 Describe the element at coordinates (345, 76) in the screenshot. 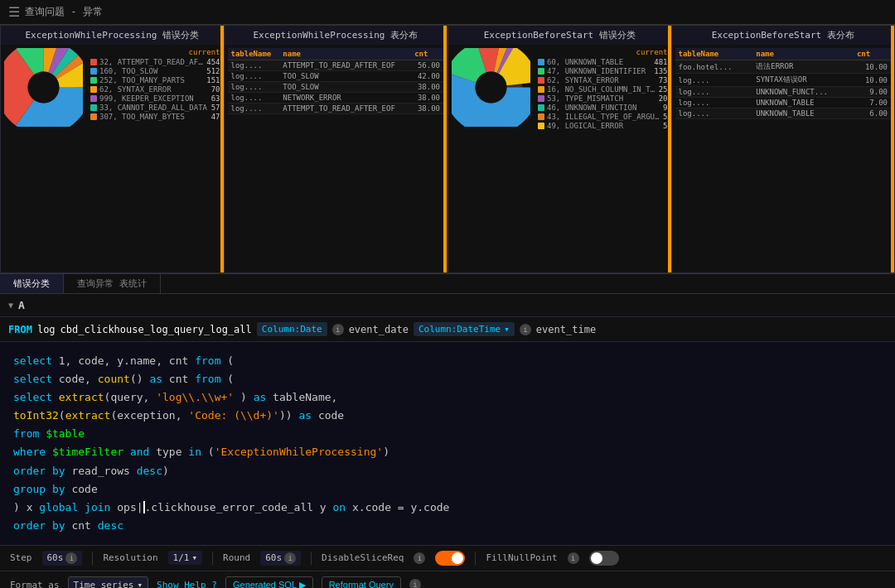

I see `td-name: TOO_SLOW` at that location.